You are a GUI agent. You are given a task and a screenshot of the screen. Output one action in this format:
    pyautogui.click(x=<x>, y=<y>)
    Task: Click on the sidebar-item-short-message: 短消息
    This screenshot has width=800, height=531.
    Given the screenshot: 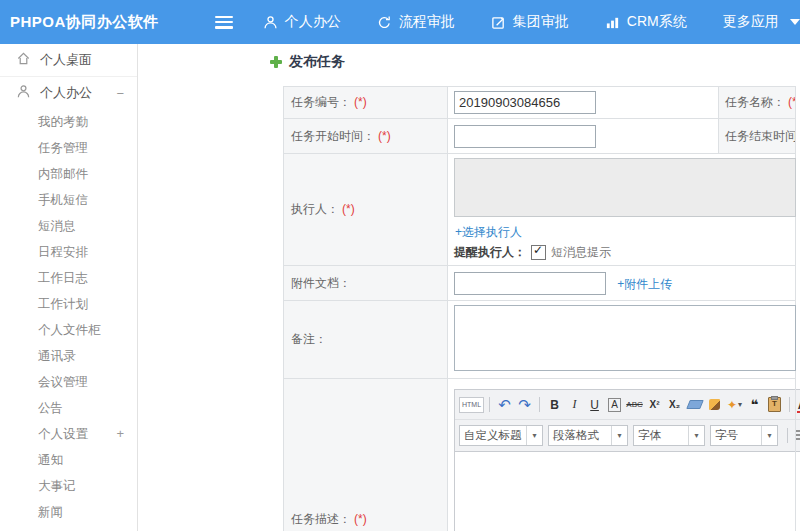 What is the action you would take?
    pyautogui.click(x=68, y=226)
    